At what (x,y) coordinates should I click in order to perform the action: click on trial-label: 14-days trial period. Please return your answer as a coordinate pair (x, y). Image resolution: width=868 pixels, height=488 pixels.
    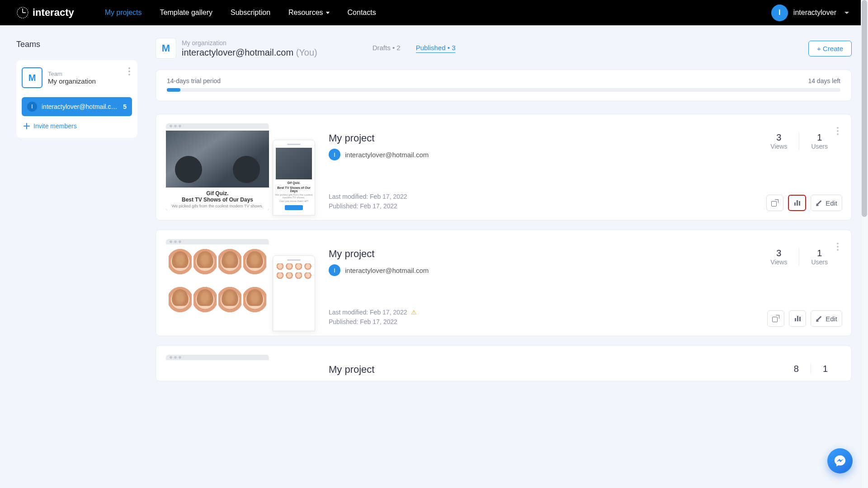
    Looking at the image, I should click on (193, 81).